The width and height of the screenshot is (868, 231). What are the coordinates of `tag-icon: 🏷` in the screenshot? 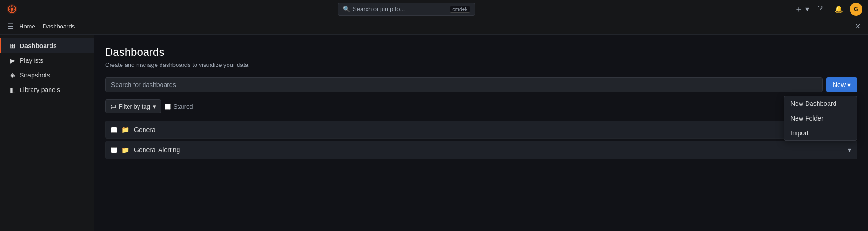 It's located at (113, 106).